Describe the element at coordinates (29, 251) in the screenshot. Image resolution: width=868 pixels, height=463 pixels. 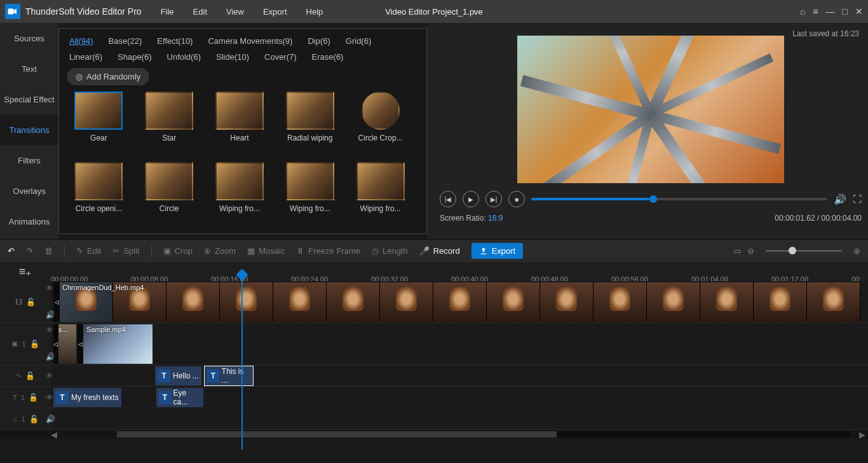
I see `redo-button: ↷` at that location.